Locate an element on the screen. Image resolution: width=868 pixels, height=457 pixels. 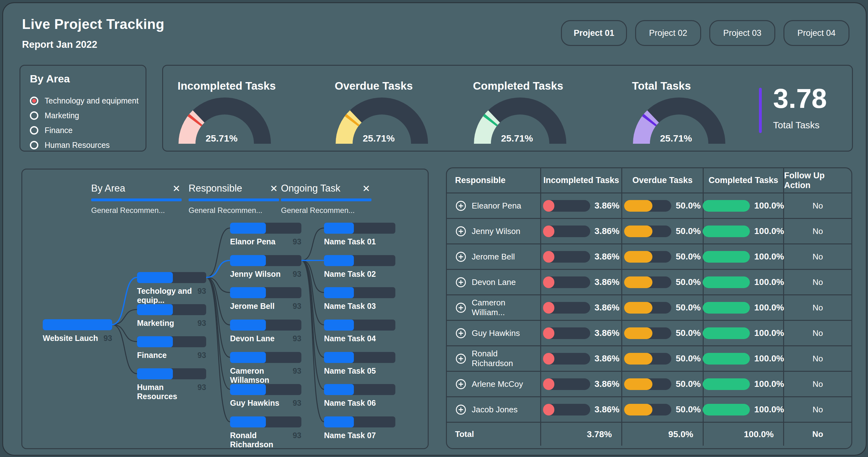
column-header-incompleted-tasks: Incompleted Tasks is located at coordinates (582, 181).